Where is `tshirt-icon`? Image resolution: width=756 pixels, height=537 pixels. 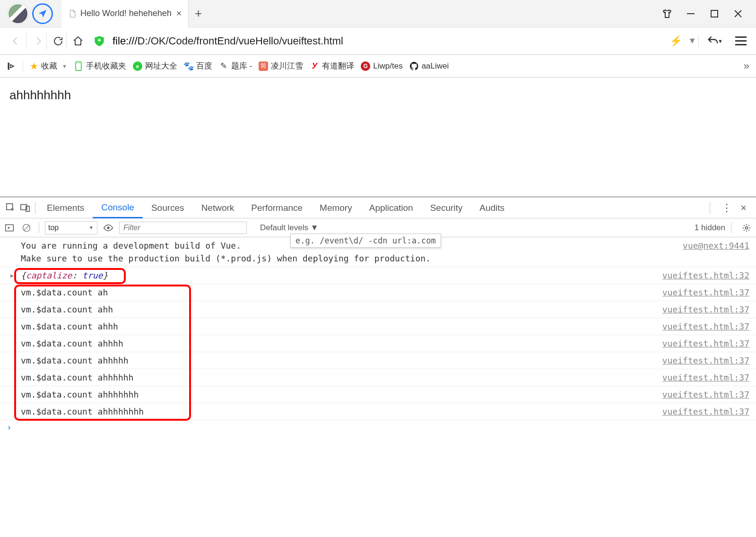 tshirt-icon is located at coordinates (667, 14).